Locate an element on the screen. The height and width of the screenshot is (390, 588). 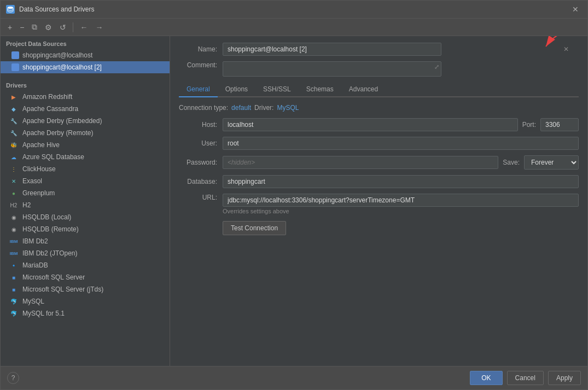
save-label: Save: is located at coordinates (511, 162).